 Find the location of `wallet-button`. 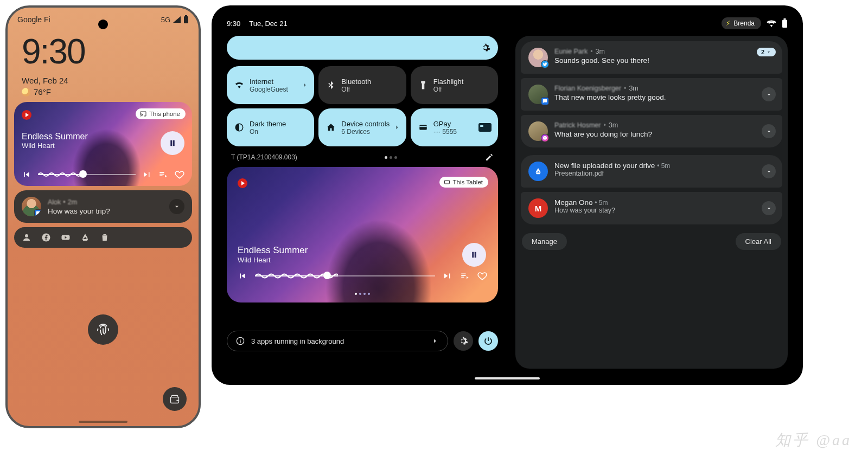

wallet-button is located at coordinates (175, 399).